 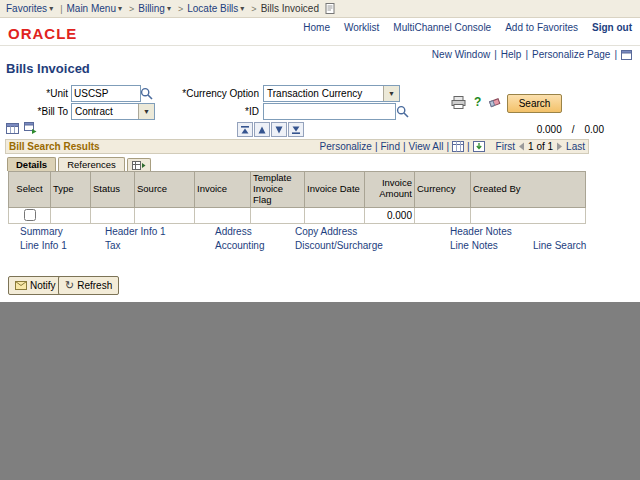 I want to click on personalize-grid-icon, so click(x=12, y=128).